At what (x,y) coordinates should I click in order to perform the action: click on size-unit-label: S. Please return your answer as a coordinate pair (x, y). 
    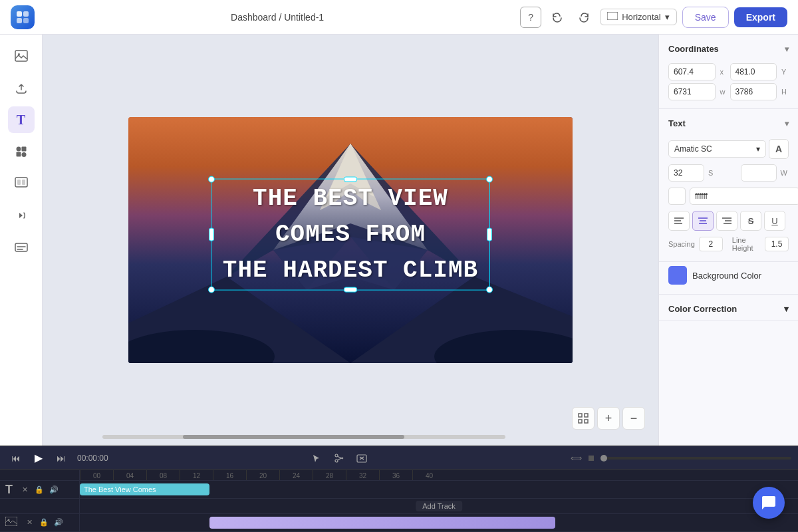
    Looking at the image, I should click on (710, 173).